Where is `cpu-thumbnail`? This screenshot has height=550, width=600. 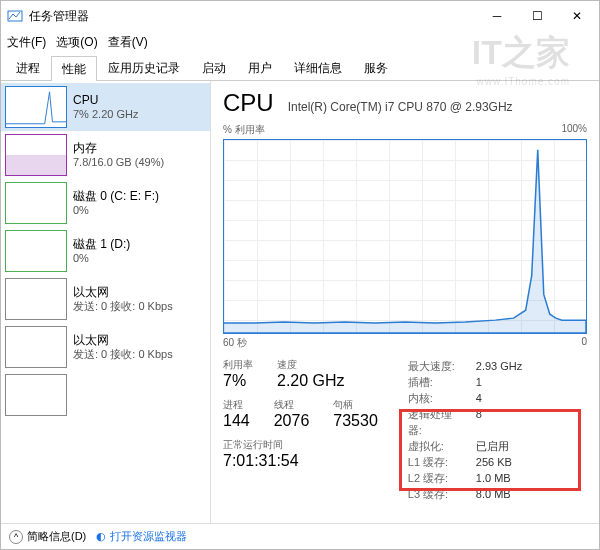 cpu-thumbnail is located at coordinates (36, 107).